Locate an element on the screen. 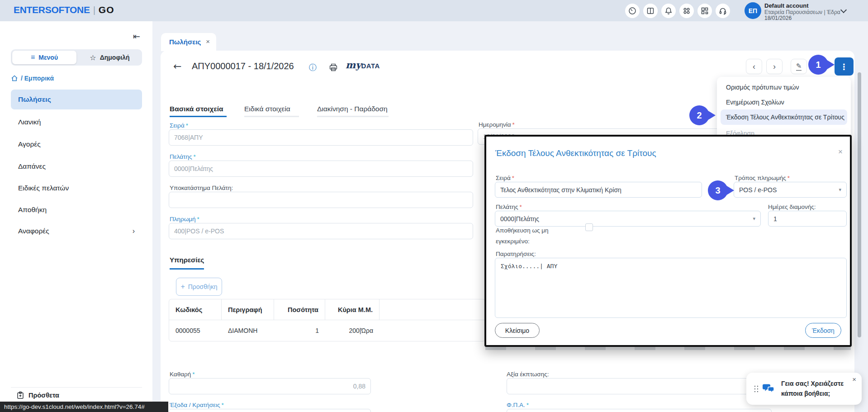 This screenshot has height=412, width=868. workspace-tab-sales: Πωλήσεις × is located at coordinates (189, 42).